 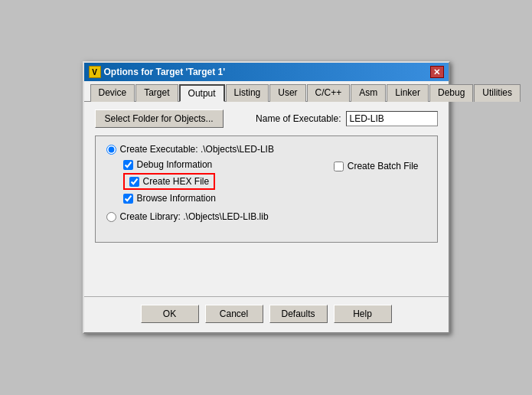 I want to click on create-library-radio, so click(x=112, y=217).